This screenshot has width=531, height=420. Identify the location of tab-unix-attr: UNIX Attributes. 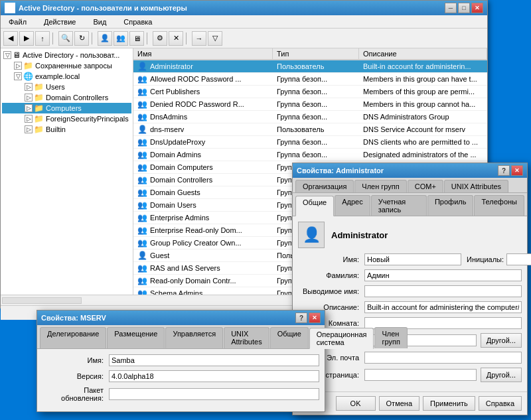
(477, 186).